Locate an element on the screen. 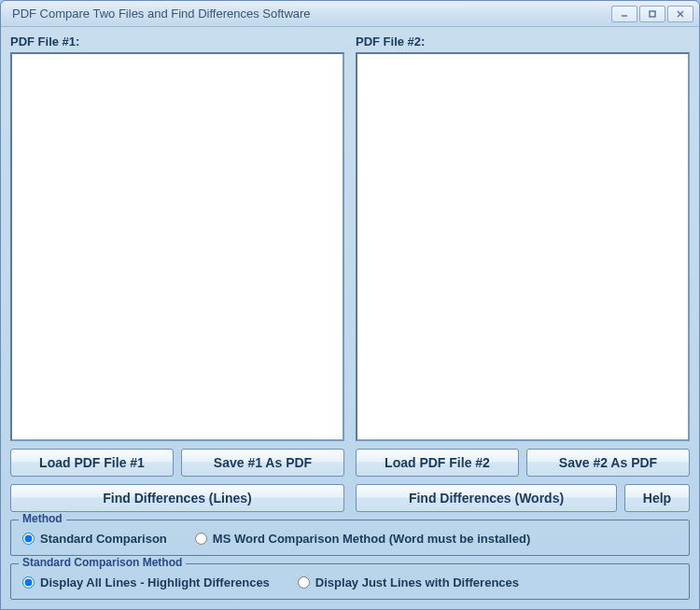 This screenshot has width=700, height=610. close-icon is located at coordinates (680, 14).